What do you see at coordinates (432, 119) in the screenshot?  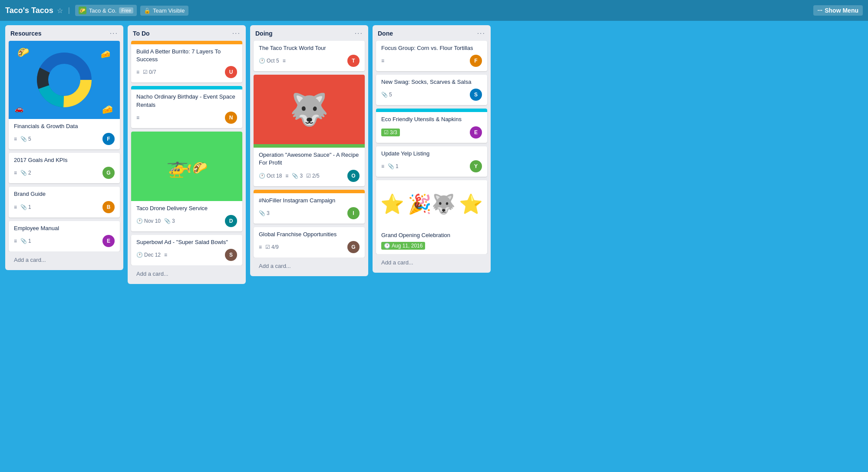 I see `card-title-eco: Eco Friendly Utensils & Napkins` at bounding box center [432, 119].